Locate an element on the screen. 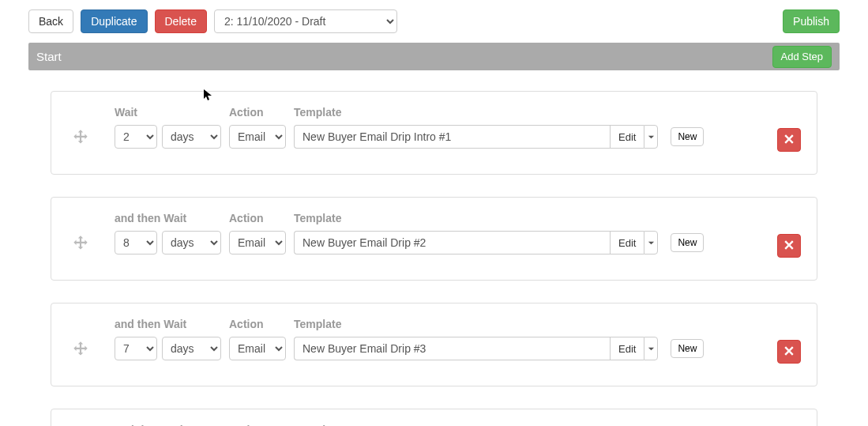 Image resolution: width=868 pixels, height=426 pixels. wait-number-select: 8 is located at coordinates (136, 243).